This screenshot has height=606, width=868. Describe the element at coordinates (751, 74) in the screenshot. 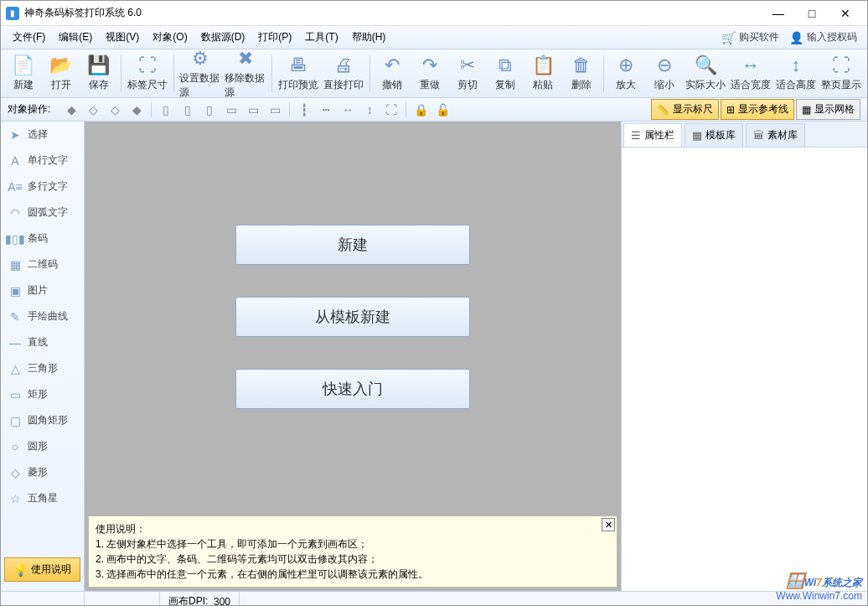

I see `toolbar-适合宽度: ↔适合宽度` at that location.